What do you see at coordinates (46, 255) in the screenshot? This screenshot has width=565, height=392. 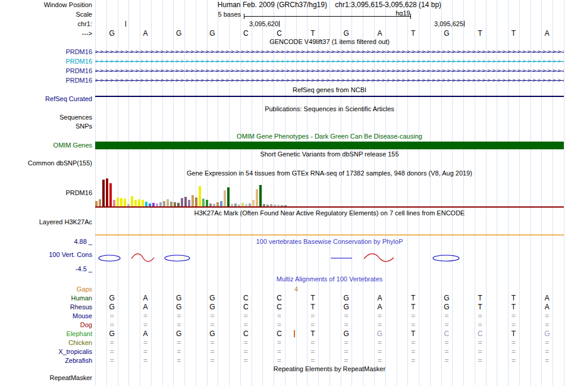 I see `conservation-label: 100 Vert. Cons` at bounding box center [46, 255].